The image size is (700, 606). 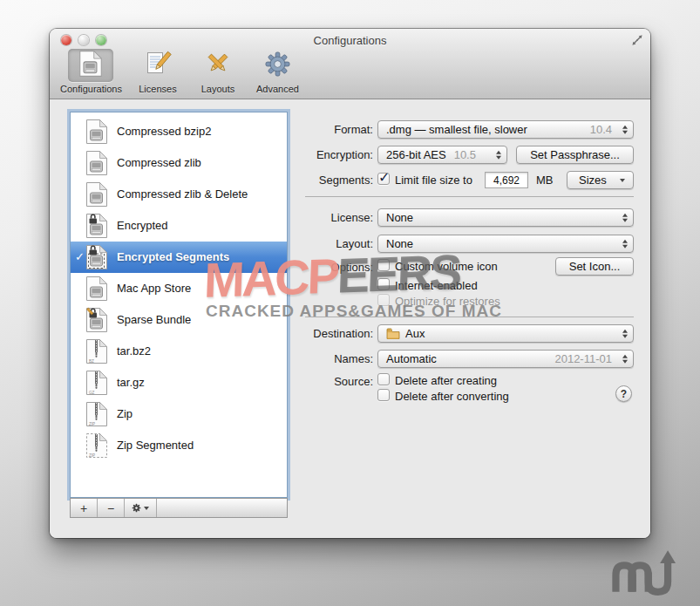 I want to click on traffic-lights, so click(x=84, y=40).